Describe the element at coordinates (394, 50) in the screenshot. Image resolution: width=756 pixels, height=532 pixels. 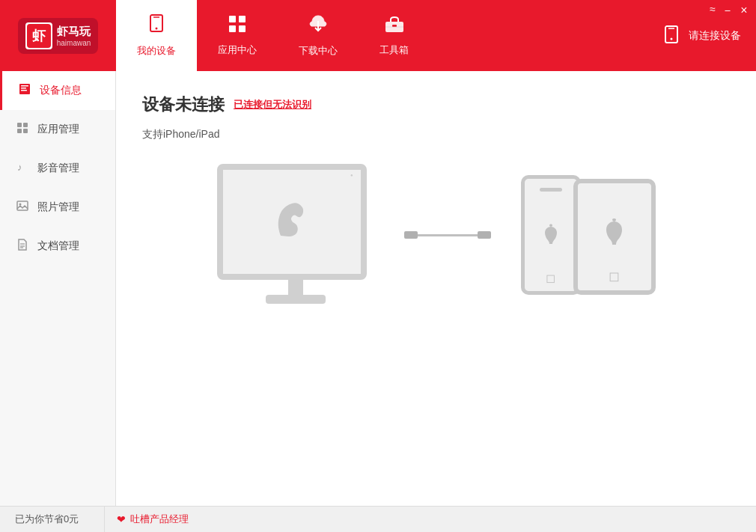
I see `tab-toolbox-label: 工具箱` at that location.